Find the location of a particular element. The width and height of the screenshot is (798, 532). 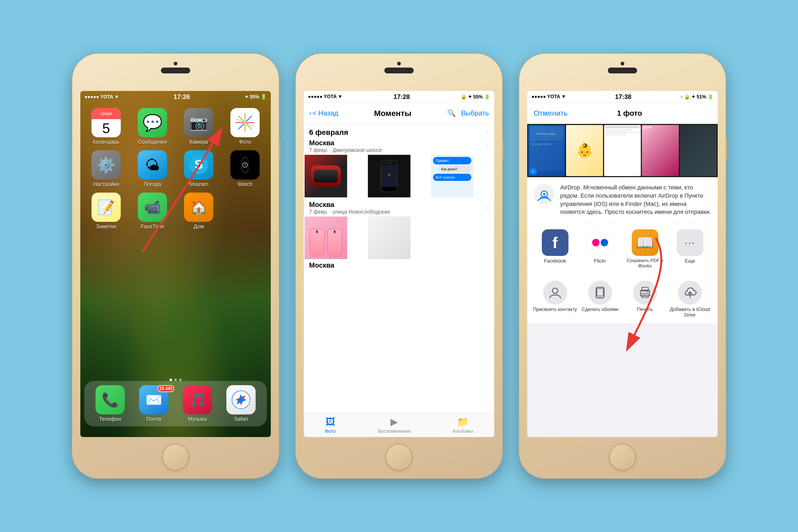

photos-icon is located at coordinates (245, 123).